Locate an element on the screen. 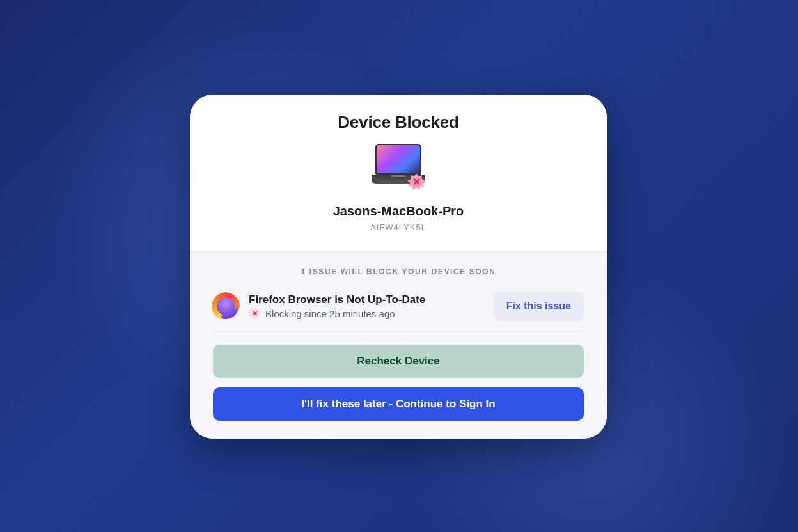 Image resolution: width=798 pixels, height=532 pixels. x-icon: ✕ is located at coordinates (416, 182).